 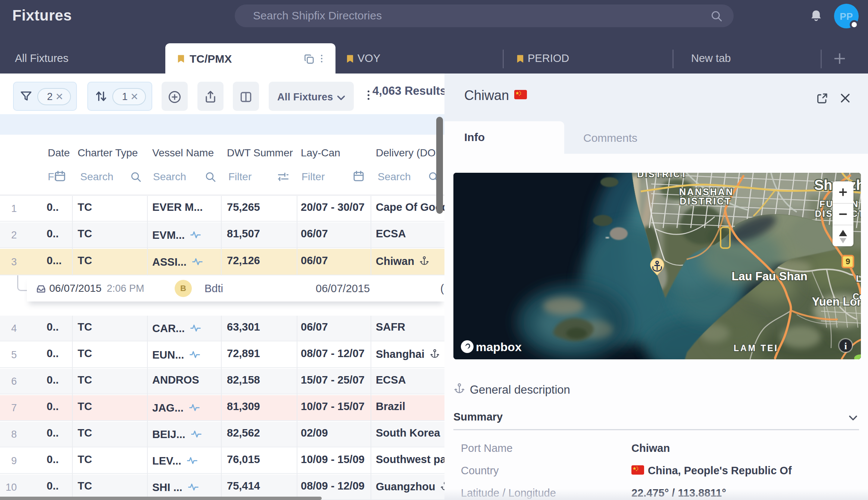 I want to click on svg-text: Lau Fau Shan, so click(x=769, y=276).